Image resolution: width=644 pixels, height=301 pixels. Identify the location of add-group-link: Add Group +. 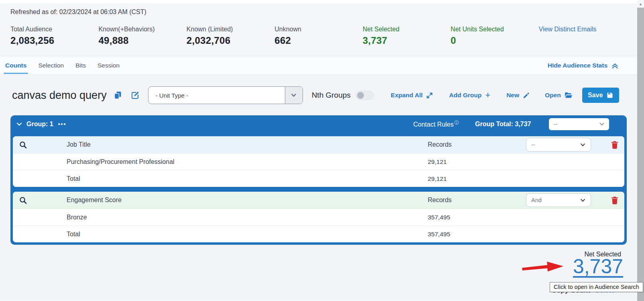
(469, 95).